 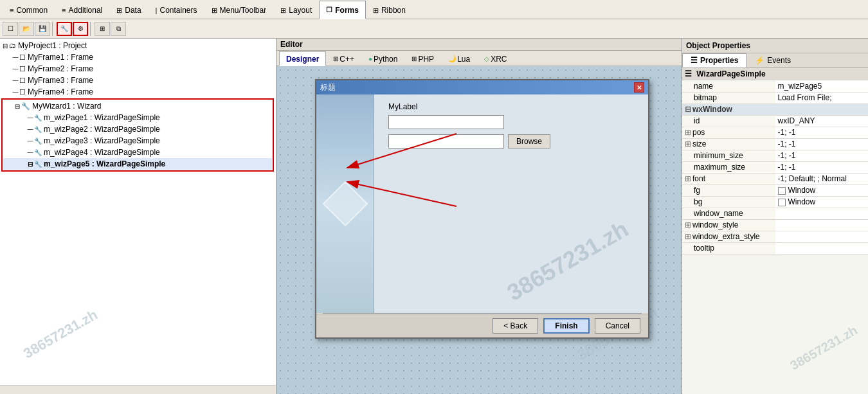 I want to click on tree-label-wizpage3: m_wizPage3 : WizardPageSimple, so click(x=102, y=141).